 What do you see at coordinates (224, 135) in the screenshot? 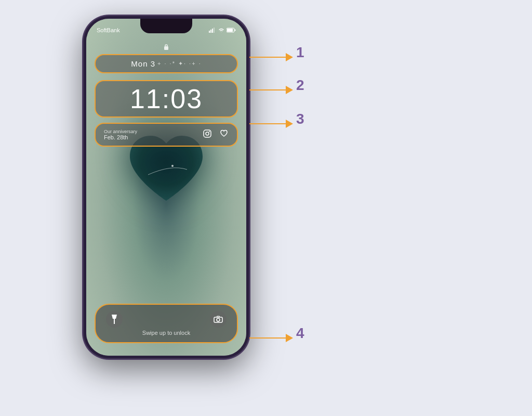
I see `heart-icon` at bounding box center [224, 135].